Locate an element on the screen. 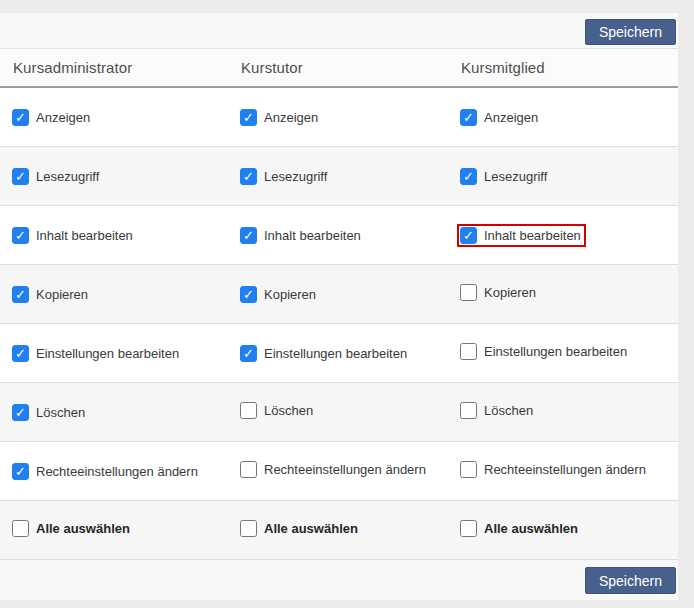 The image size is (694, 608). checkbox-group: ✓Einstellungen bearbeiten is located at coordinates (324, 354).